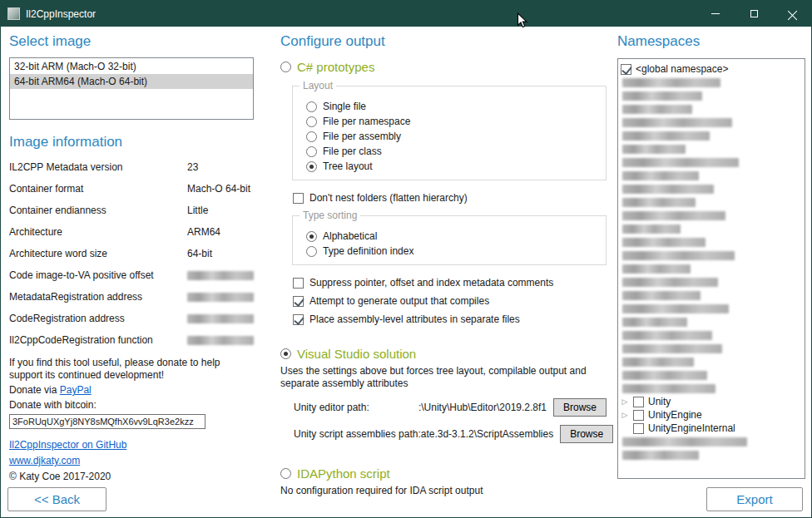  I want to click on website-link: www.djkaty.com, so click(45, 461).